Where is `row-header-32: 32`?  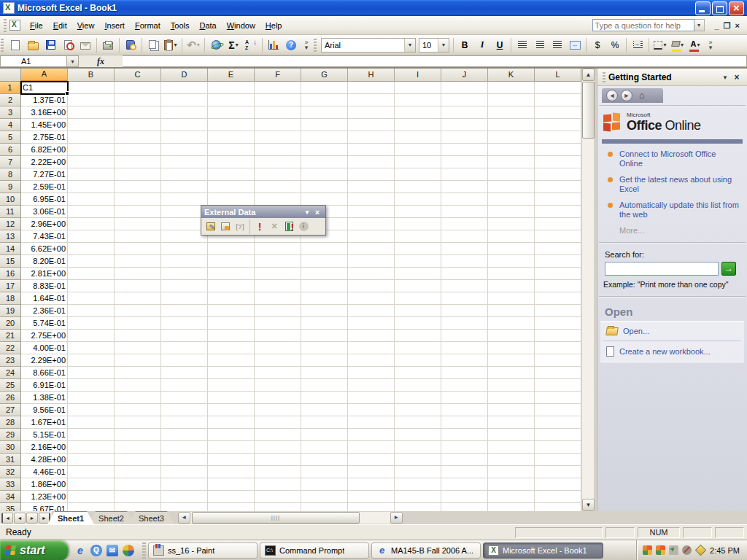 row-header-32: 32 is located at coordinates (10, 472).